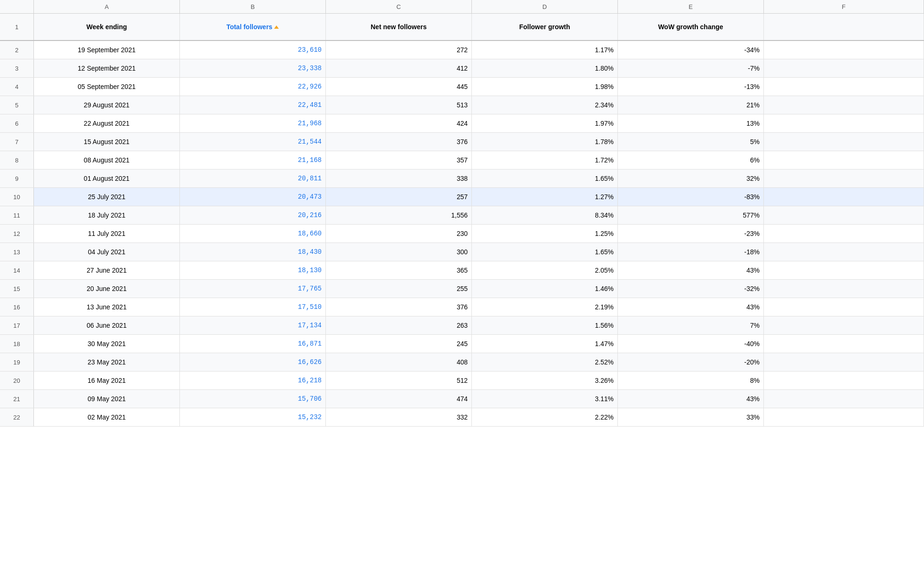 This screenshot has width=924, height=566. What do you see at coordinates (691, 27) in the screenshot?
I see `header-cell-wow-growth: WoW growth change` at bounding box center [691, 27].